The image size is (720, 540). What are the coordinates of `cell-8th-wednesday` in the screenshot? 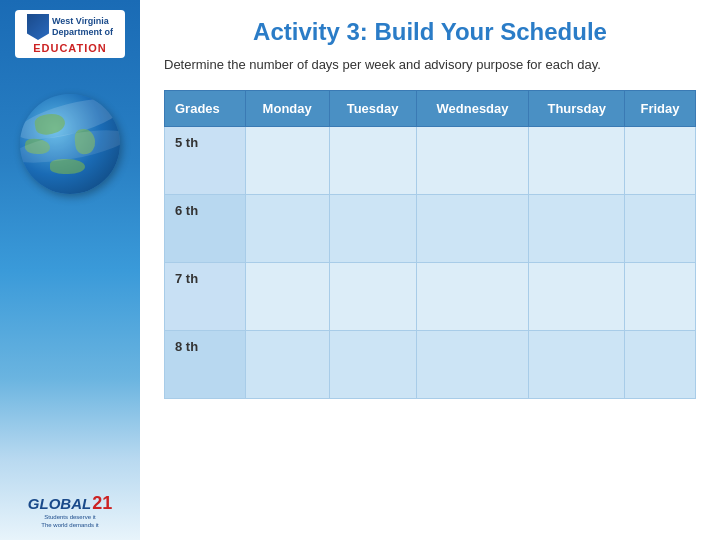 It's located at (472, 365).